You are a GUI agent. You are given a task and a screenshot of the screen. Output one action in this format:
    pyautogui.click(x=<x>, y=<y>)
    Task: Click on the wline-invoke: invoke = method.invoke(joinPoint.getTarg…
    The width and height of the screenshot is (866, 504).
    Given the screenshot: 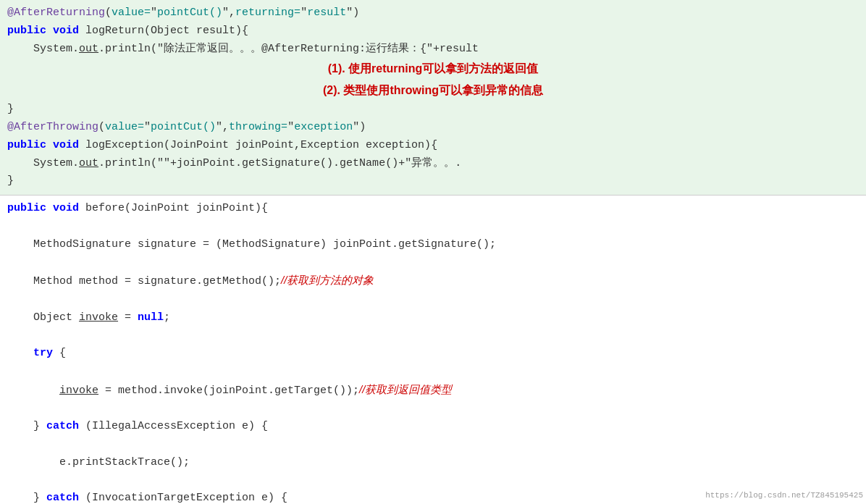 What is the action you would take?
    pyautogui.click(x=433, y=391)
    